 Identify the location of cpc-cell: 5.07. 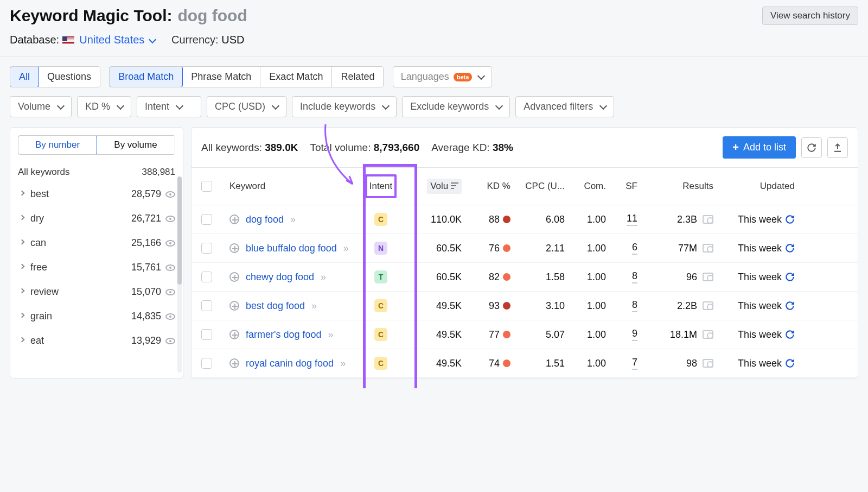
(538, 335).